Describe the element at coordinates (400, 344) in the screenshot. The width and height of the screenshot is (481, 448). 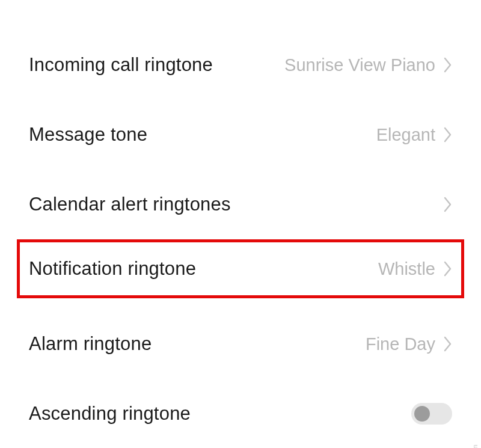
I see `row-value: Fine Day` at that location.